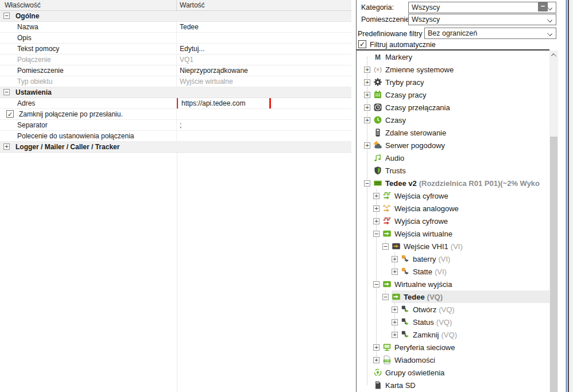 Image resolution: width=573 pixels, height=392 pixels. I want to click on property-row: Typ obiektuWyjście wirtualne, so click(176, 81).